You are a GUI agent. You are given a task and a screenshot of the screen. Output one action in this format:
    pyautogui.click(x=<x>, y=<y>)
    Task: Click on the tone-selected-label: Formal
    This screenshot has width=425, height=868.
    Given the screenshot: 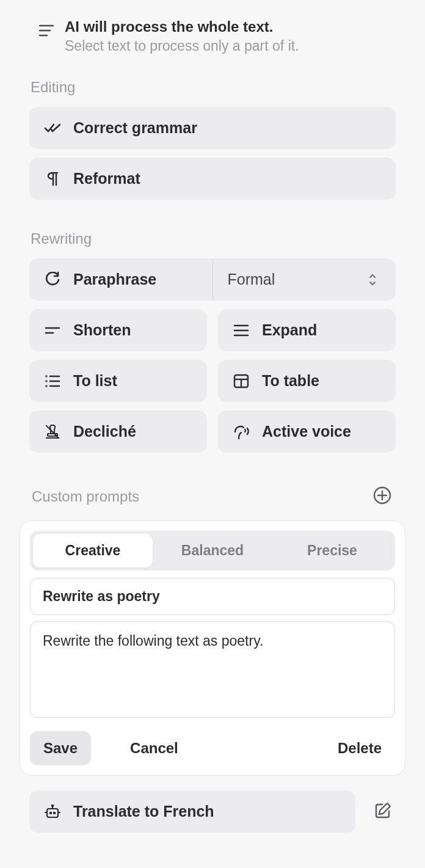 What is the action you would take?
    pyautogui.click(x=252, y=280)
    